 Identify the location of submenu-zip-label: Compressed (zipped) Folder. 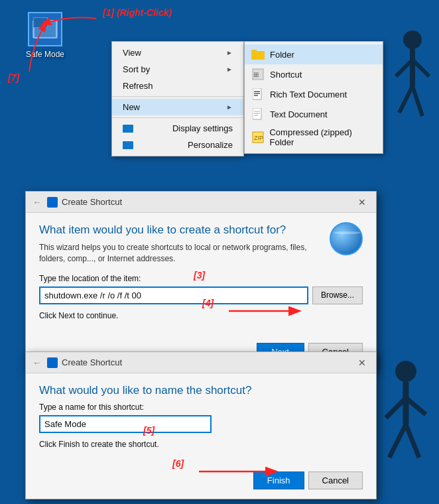
(322, 137).